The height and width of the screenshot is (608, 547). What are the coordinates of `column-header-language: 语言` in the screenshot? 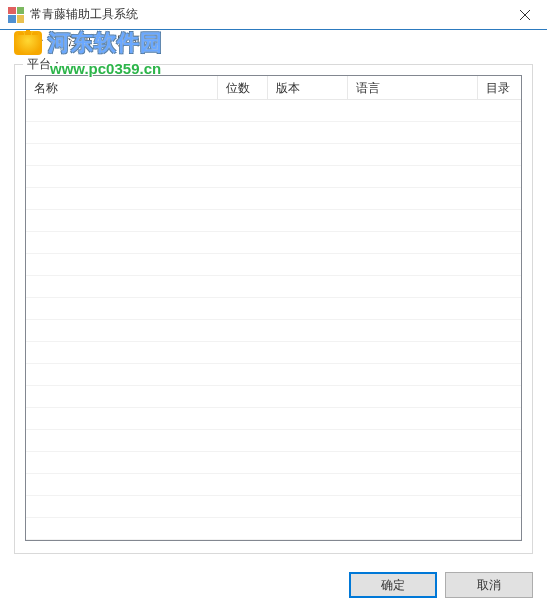 It's located at (413, 88).